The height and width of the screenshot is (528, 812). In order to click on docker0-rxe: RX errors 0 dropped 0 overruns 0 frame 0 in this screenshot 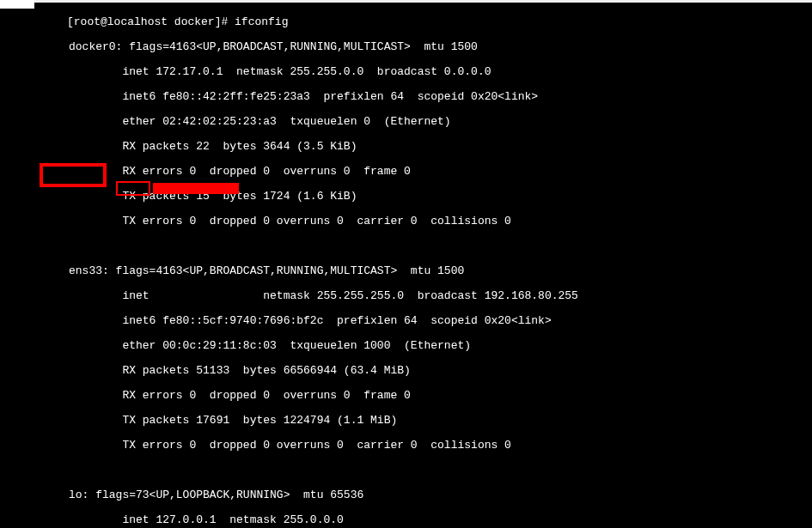, I will do `click(406, 172)`.